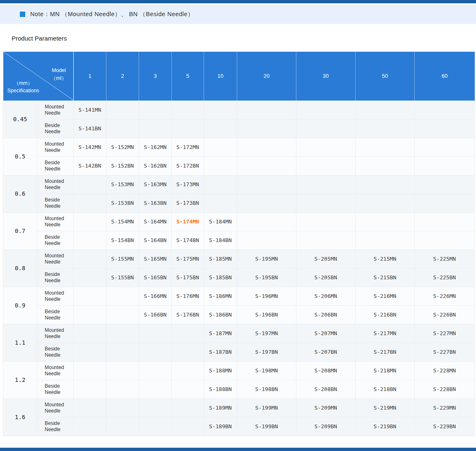  What do you see at coordinates (385, 296) in the screenshot?
I see `model-cell-S-216MN: S-216MN` at bounding box center [385, 296].